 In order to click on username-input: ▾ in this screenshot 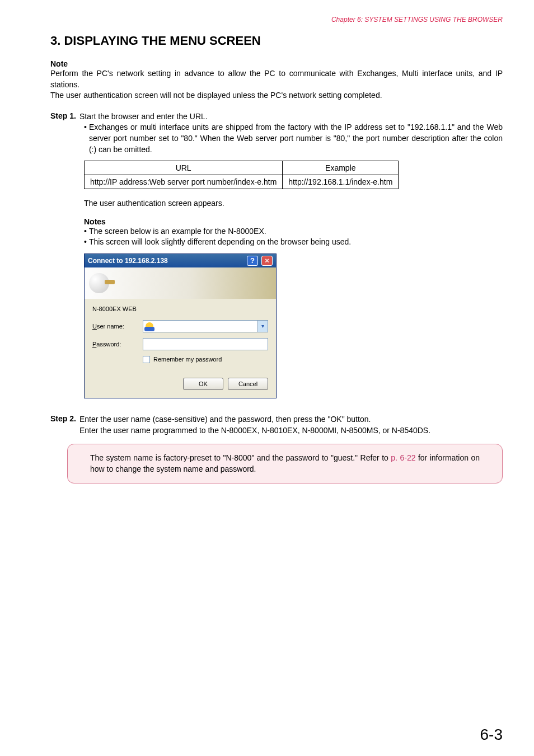, I will do `click(205, 326)`.